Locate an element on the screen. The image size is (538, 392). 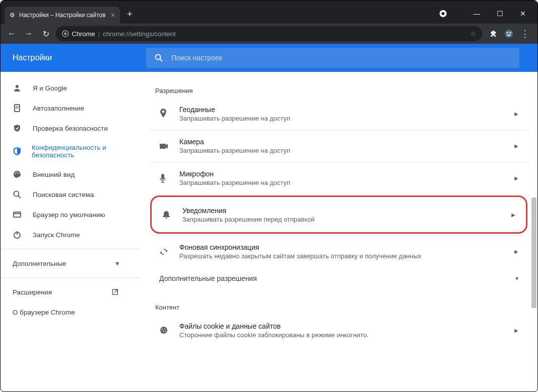
sidebar-item-autofill: Автозаполнение is located at coordinates (66, 108).